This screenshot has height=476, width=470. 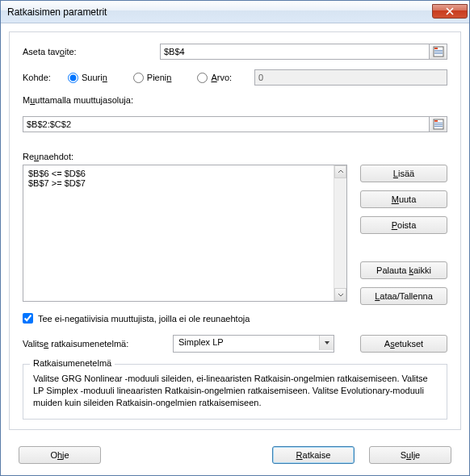 I want to click on chevron-up-icon, so click(x=341, y=172).